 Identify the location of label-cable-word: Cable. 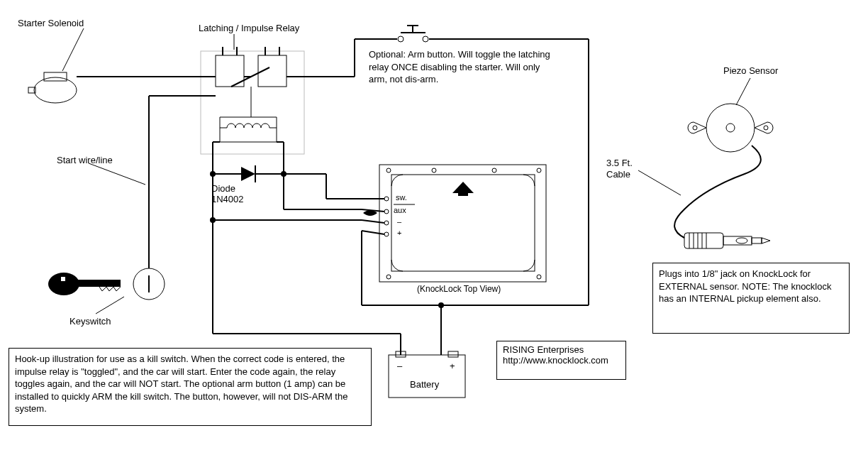
(618, 175).